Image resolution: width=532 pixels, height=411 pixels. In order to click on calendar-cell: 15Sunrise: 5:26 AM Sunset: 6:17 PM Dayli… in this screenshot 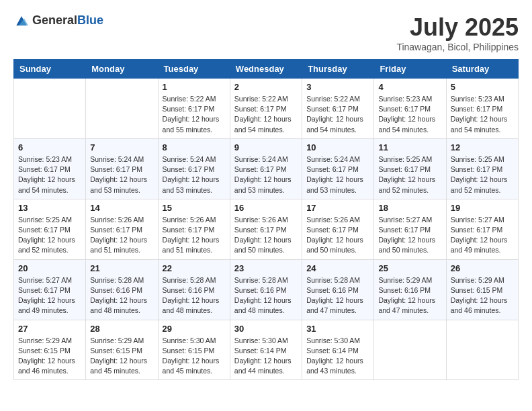, I will do `click(193, 229)`.